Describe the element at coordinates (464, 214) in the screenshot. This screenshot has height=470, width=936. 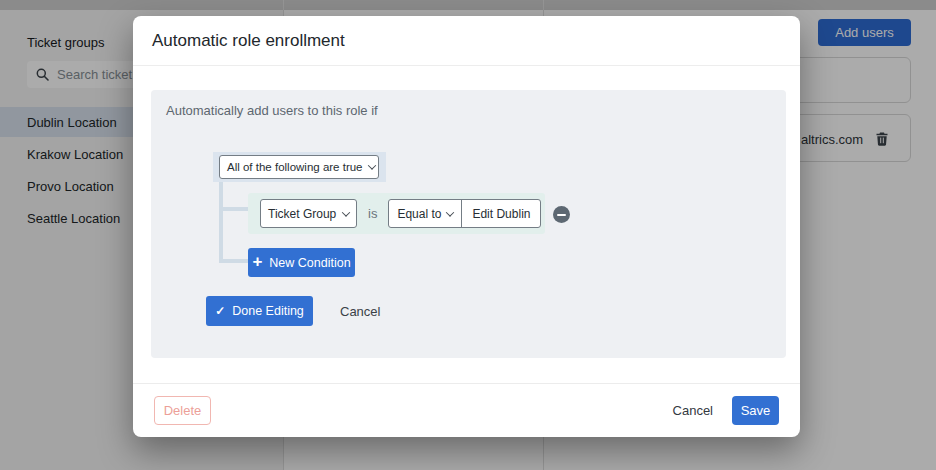
I see `operator-value-control: Equal to Edit Dublin` at that location.